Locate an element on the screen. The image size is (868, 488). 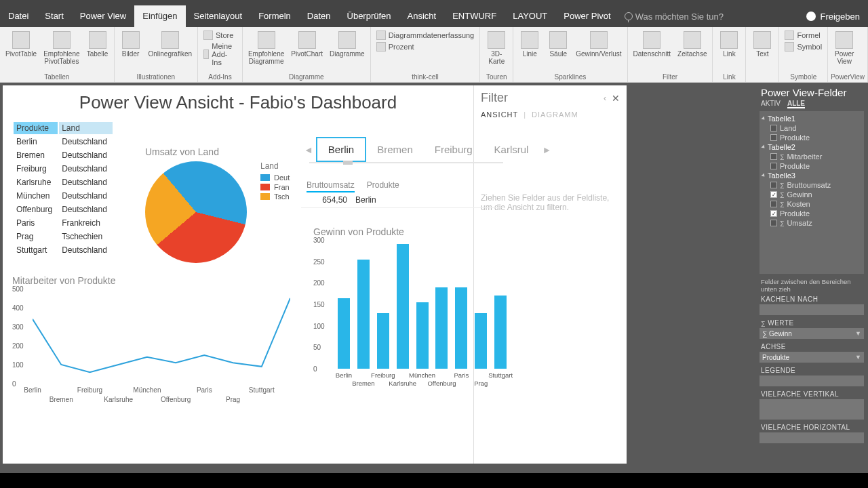
report-title: Power View Ansicht - Fabio's Dashboard is located at coordinates (238, 103).